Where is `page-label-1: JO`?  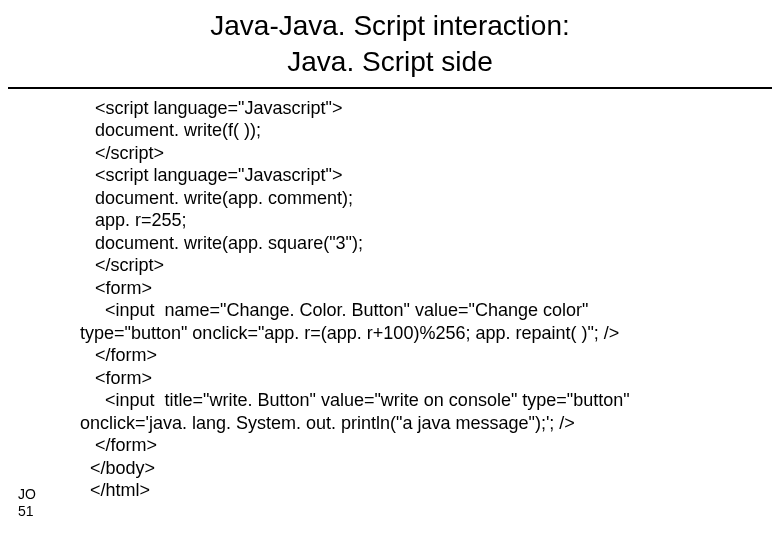
page-label-1: JO is located at coordinates (27, 494).